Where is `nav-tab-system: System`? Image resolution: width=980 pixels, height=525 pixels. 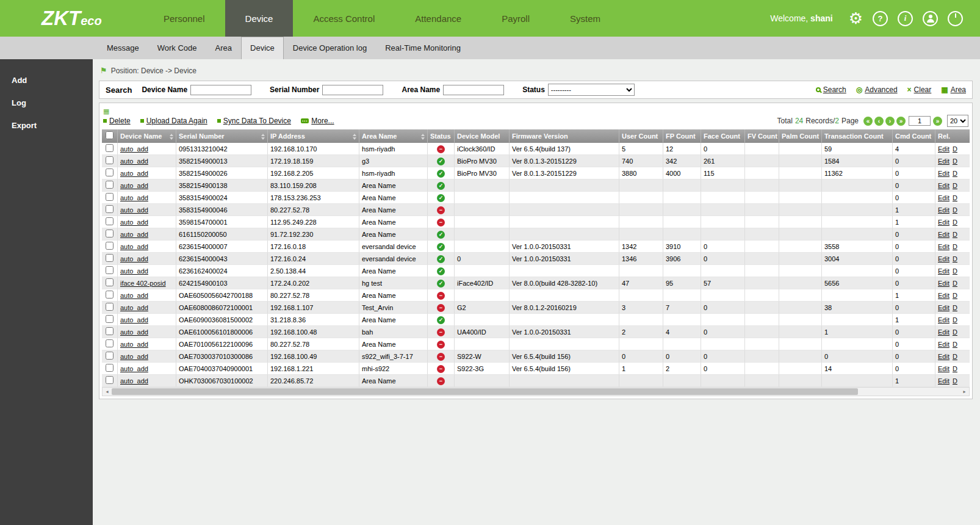
nav-tab-system: System is located at coordinates (585, 18).